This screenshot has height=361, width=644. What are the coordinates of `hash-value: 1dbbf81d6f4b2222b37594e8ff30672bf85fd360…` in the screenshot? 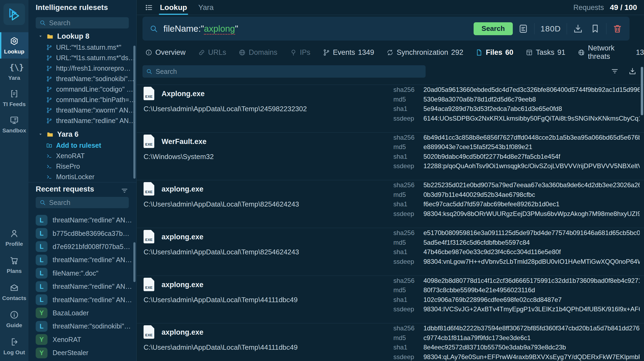 It's located at (532, 328).